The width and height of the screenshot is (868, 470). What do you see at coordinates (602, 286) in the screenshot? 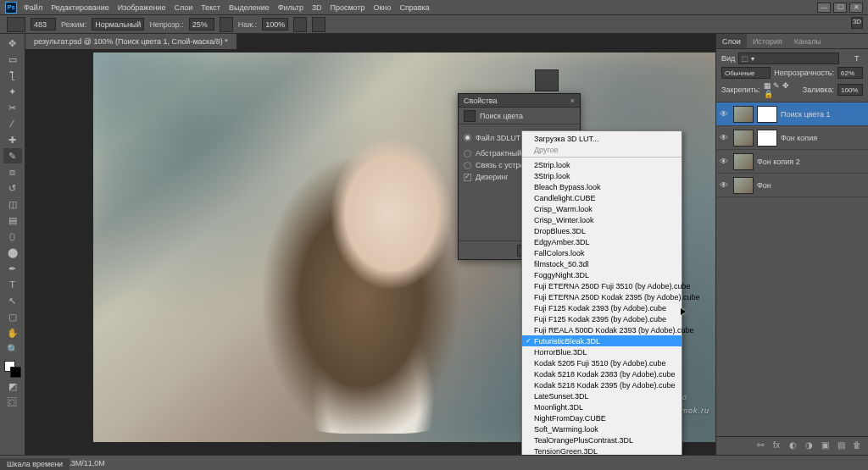
I see `lut-item: Fuji ETERNA 250D Fuji 3510 (by Adobe).cu…` at bounding box center [602, 286].